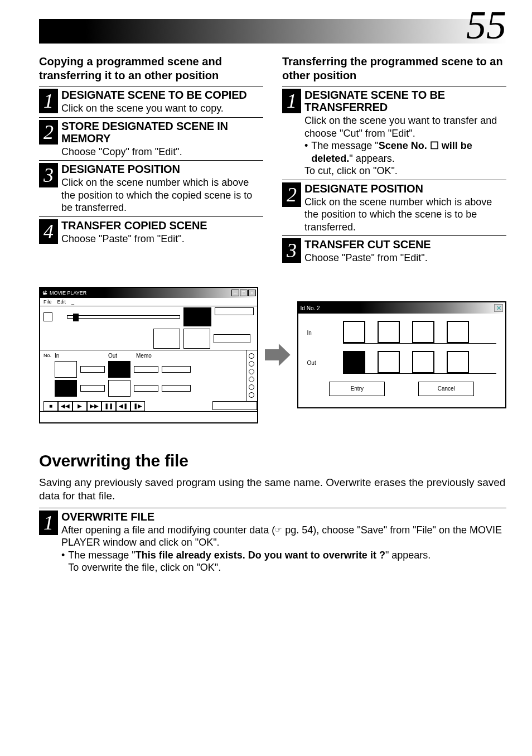 The width and height of the screenshot is (532, 756). I want to click on step-title: DESIGNATE SCENE TO BE COPIED, so click(162, 95).